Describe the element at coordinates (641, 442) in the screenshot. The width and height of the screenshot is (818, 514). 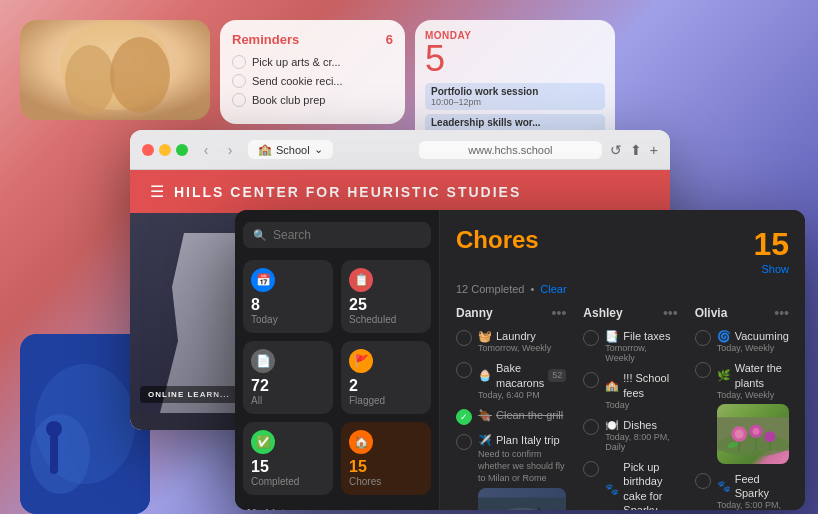
I see `task-sub-dishes: Today, 8:00 PM, Daily` at that location.